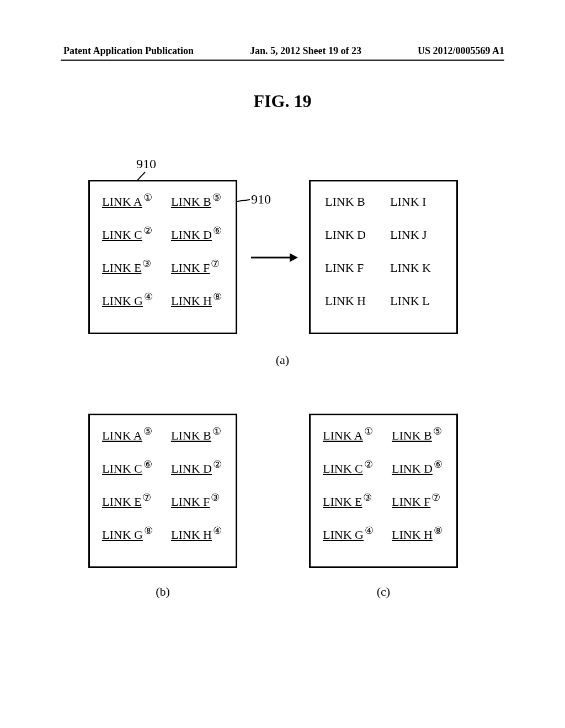  I want to click on callout-910-label-top: 910, so click(146, 164).